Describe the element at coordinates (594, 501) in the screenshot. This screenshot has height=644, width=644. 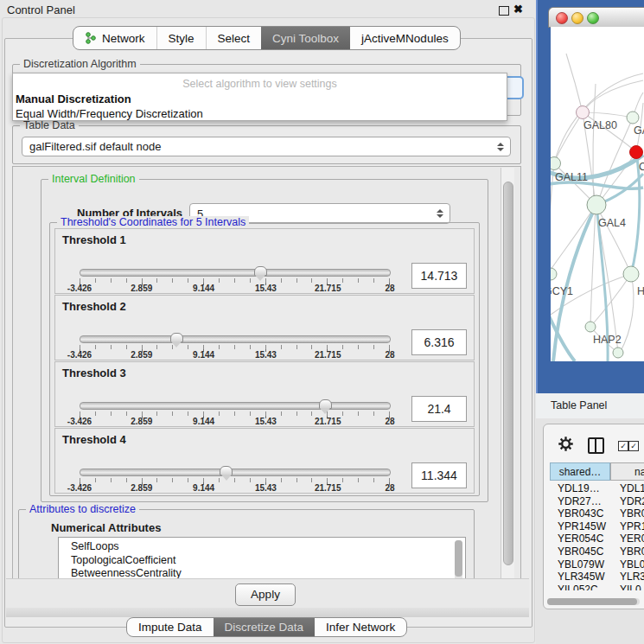
I see `table-row: YDR27…YDR2` at that location.